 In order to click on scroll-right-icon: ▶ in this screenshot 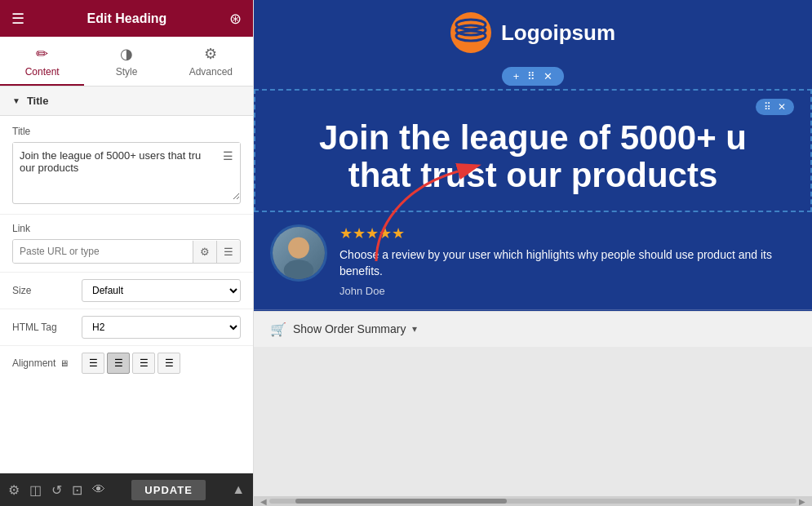, I will do `click(802, 501)`.